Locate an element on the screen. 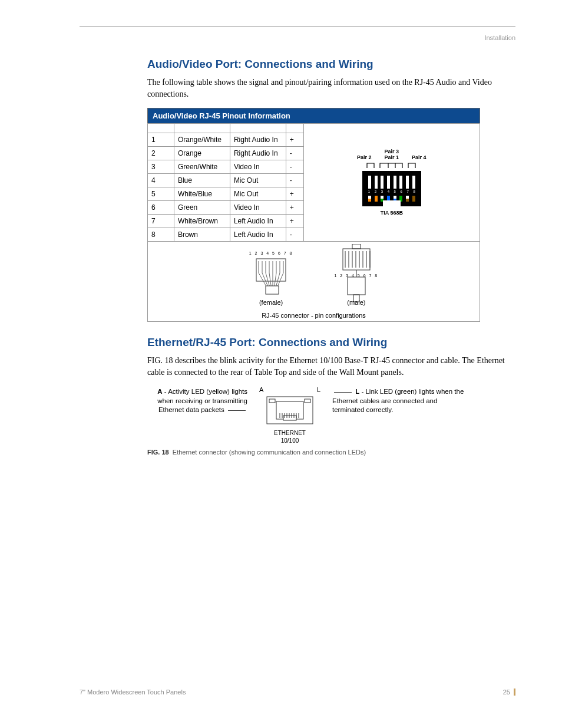  section2-intro: FIG. 18 describes the blink activity for… is located at coordinates (331, 367).